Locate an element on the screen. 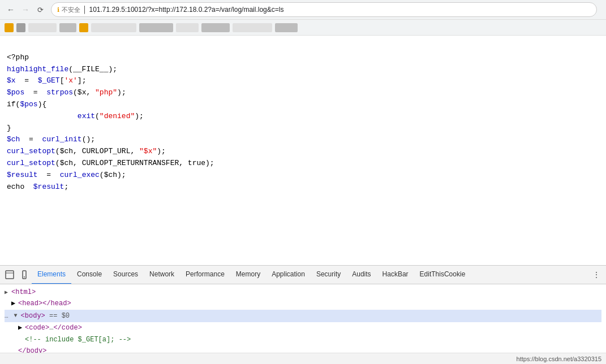  tab-console: Console is located at coordinates (89, 275).